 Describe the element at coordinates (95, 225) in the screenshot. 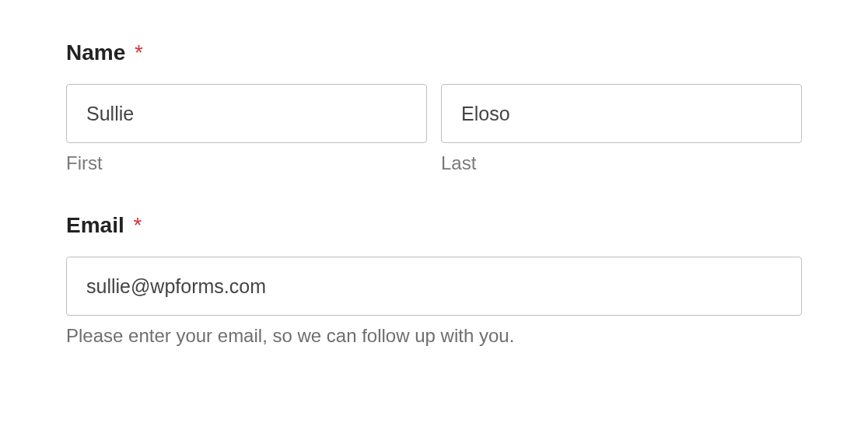

I see `email-label-text: Email` at that location.